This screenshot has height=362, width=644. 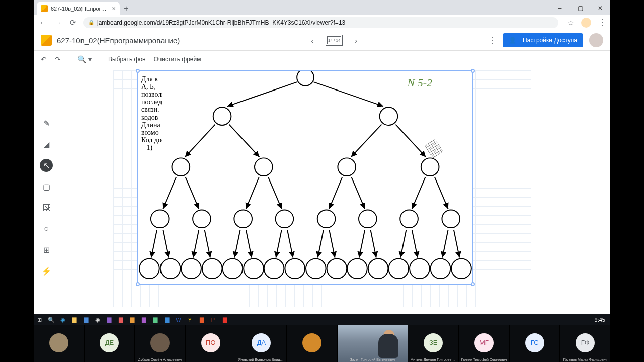 What do you see at coordinates (334, 40) in the screenshot?
I see `frame-indicator: 14 / 14` at bounding box center [334, 40].